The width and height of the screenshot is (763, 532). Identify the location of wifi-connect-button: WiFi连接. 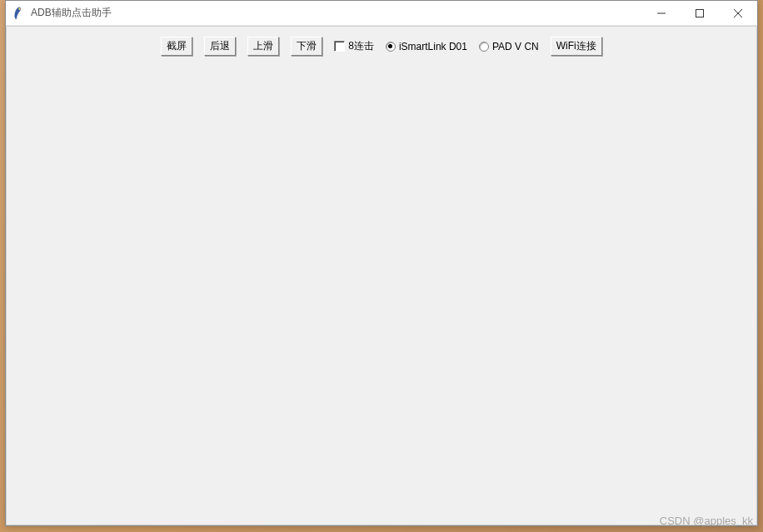
(576, 47).